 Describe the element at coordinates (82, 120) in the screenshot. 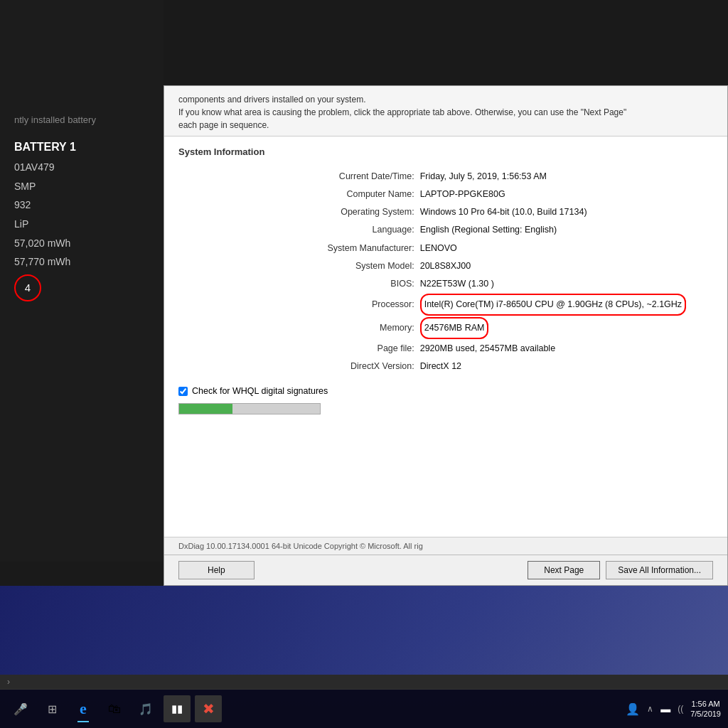

I see `sidebar-partial-label: ntly installed battery` at that location.